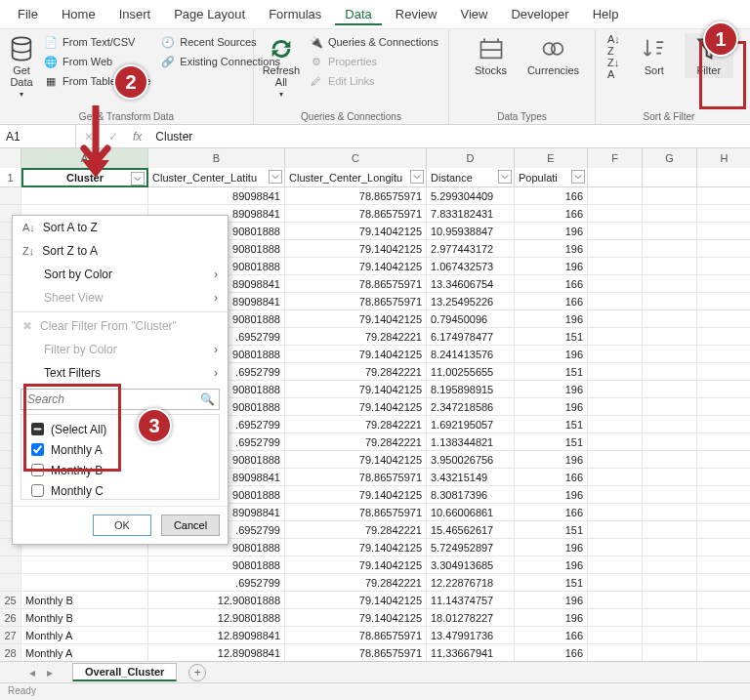 This screenshot has height=700, width=750. I want to click on col-header-h: H, so click(724, 159).